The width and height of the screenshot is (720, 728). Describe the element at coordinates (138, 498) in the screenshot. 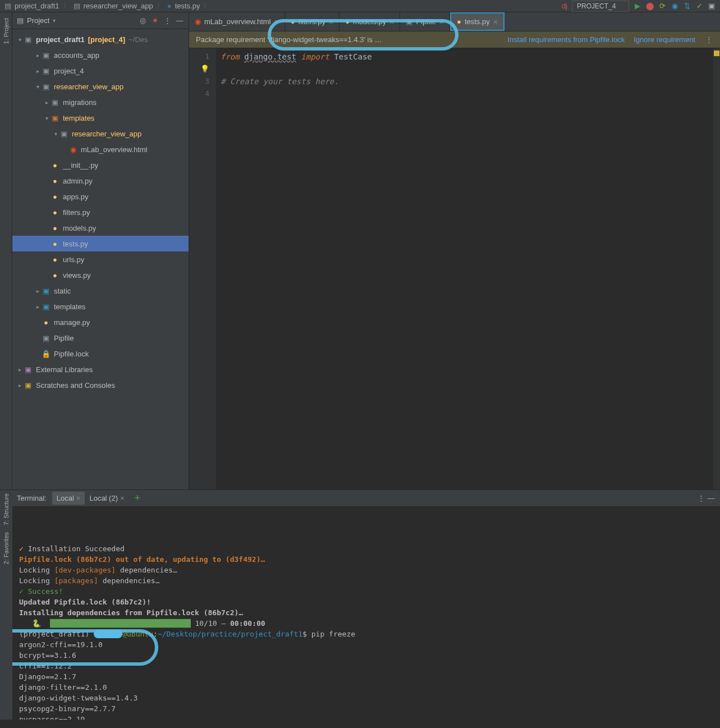

I see `add-terminal-icon: +` at that location.